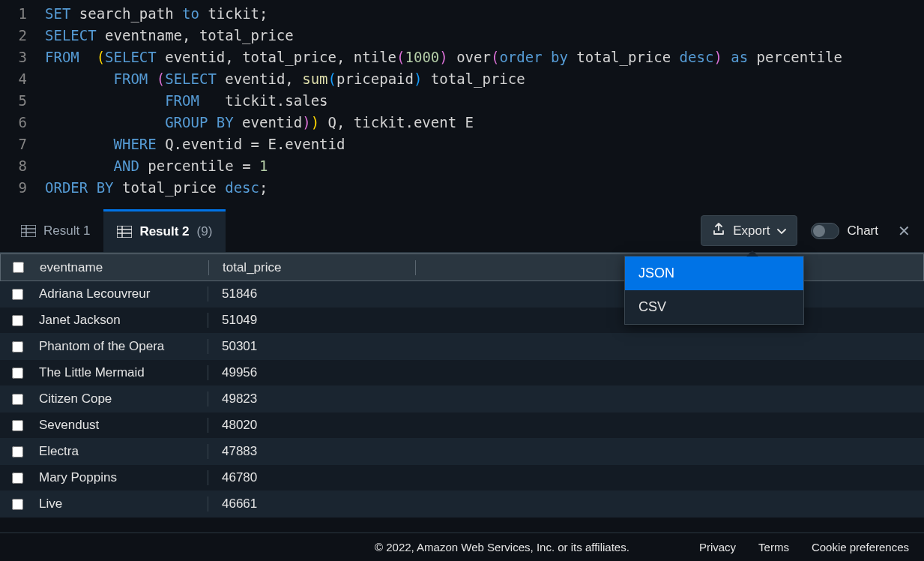 The width and height of the screenshot is (924, 561). Describe the element at coordinates (484, 36) in the screenshot. I see `code-content: SELECT eventname, total_price` at that location.